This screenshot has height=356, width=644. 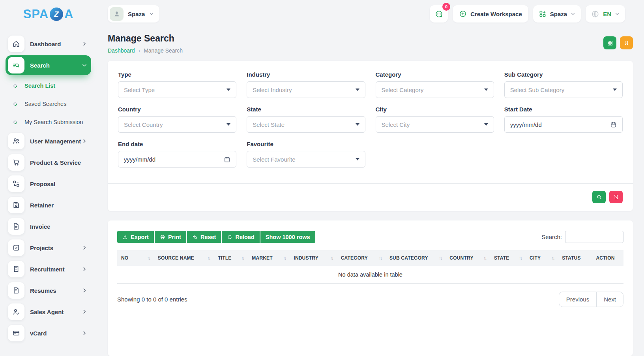 What do you see at coordinates (177, 90) in the screenshot?
I see `type-select: Select Type` at bounding box center [177, 90].